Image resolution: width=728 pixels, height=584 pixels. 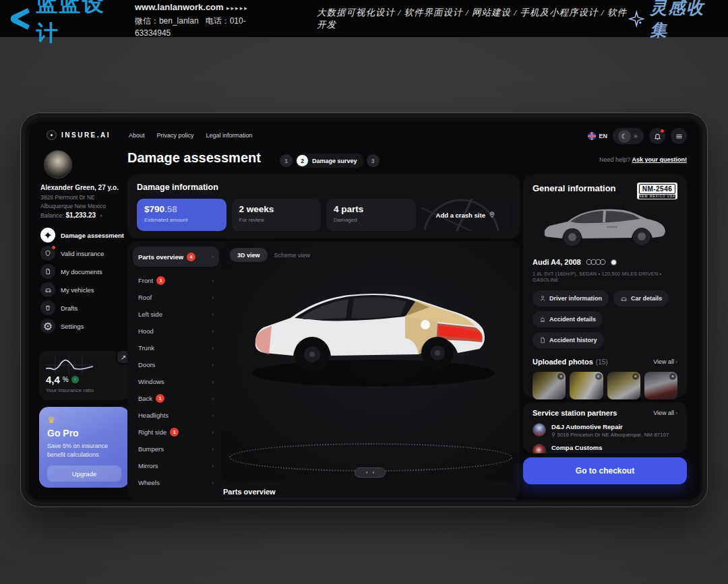 I want to click on ask-question-link: Ask your question!, so click(x=659, y=160).